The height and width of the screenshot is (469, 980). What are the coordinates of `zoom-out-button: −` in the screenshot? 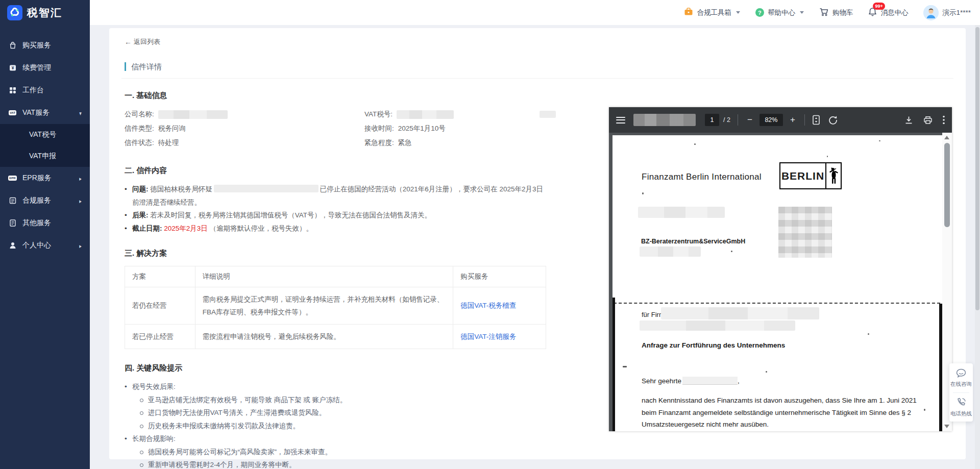 It's located at (750, 120).